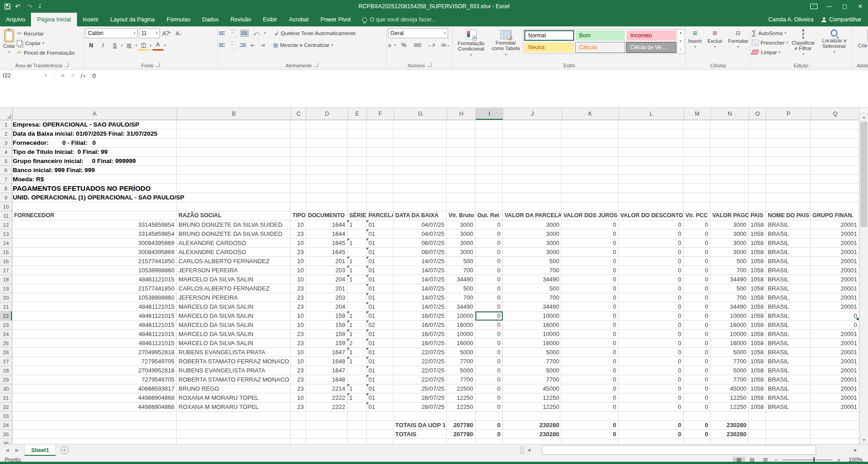 The image size is (868, 464). Describe the element at coordinates (697, 416) in the screenshot. I see `cell-M33` at that location.